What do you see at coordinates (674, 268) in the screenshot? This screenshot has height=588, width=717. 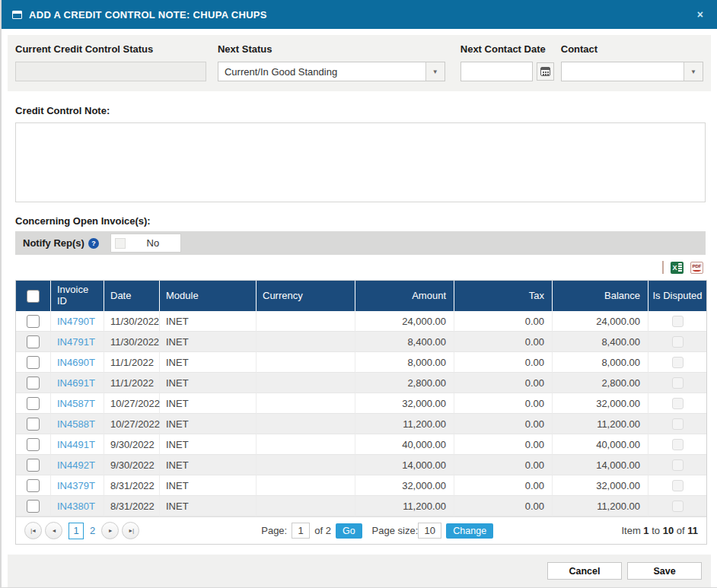 I see `excel-x-glyph: X` at bounding box center [674, 268].